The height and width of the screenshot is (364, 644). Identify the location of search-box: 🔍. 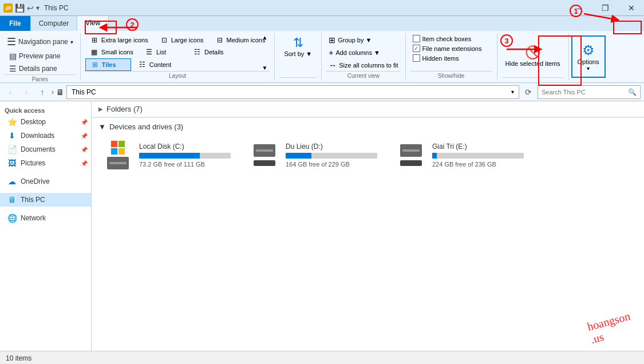
(589, 92).